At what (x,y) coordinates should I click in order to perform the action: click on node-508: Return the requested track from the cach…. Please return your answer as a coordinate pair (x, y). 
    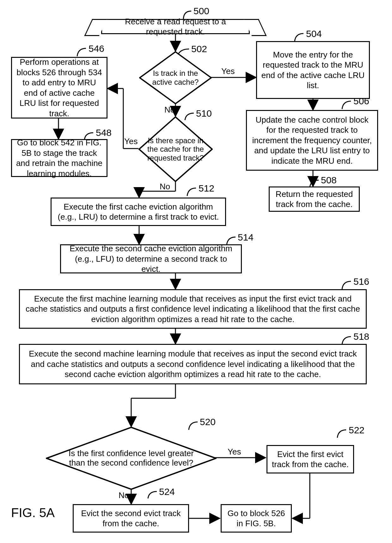
    Looking at the image, I should click on (314, 199).